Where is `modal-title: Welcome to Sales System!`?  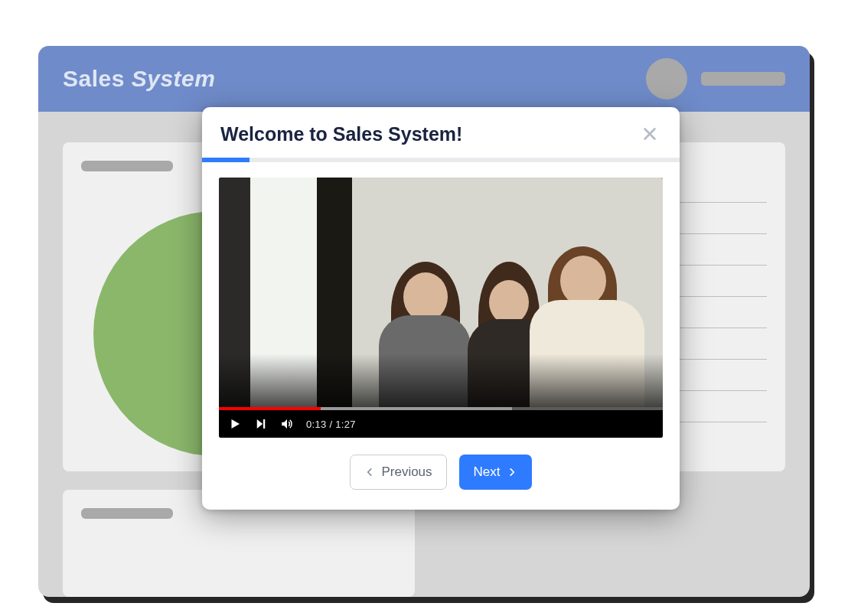
modal-title: Welcome to Sales System! is located at coordinates (341, 135).